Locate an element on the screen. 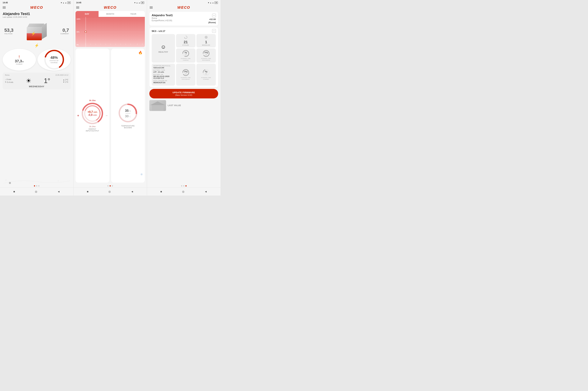 The image size is (588, 391). nav-stop-2: ■ is located at coordinates (88, 192).